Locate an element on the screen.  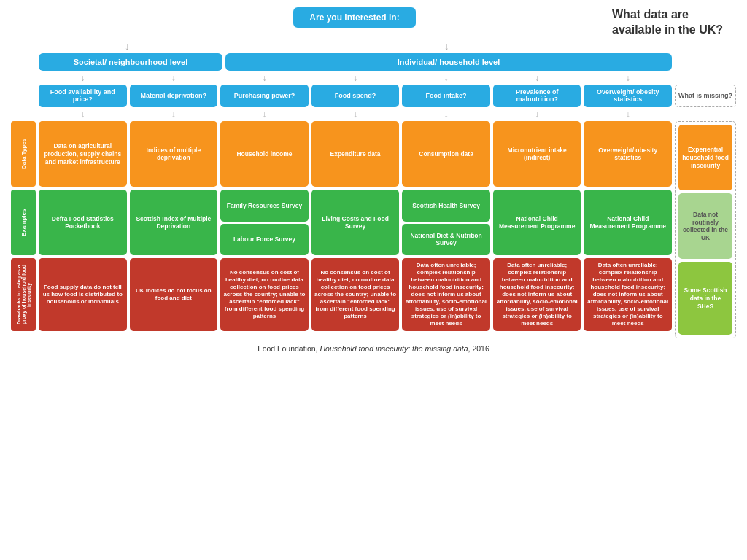
ex-col5a: Scottish Health Survey is located at coordinates (446, 206).